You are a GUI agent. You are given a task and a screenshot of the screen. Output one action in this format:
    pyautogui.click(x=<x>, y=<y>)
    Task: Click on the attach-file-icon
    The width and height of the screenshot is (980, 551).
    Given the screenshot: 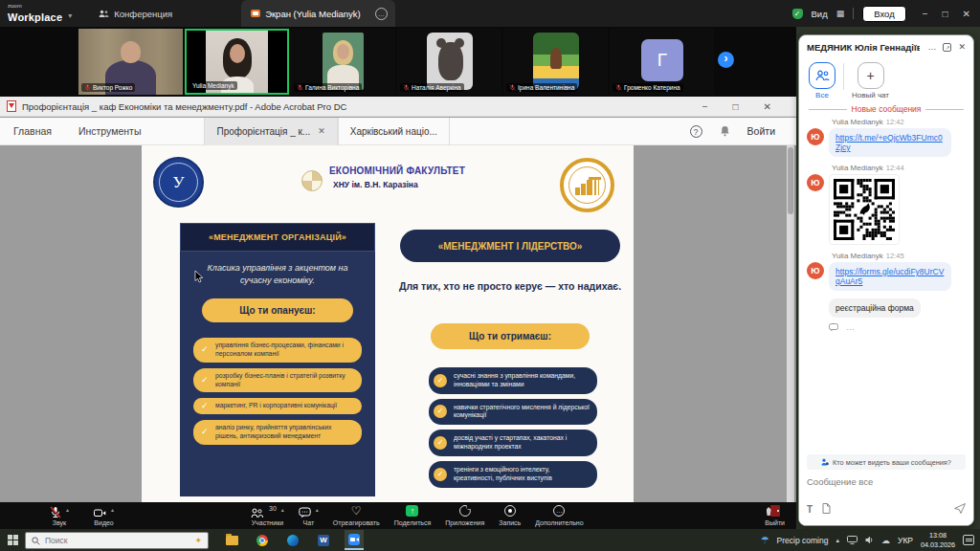 What is the action you would take?
    pyautogui.click(x=827, y=509)
    